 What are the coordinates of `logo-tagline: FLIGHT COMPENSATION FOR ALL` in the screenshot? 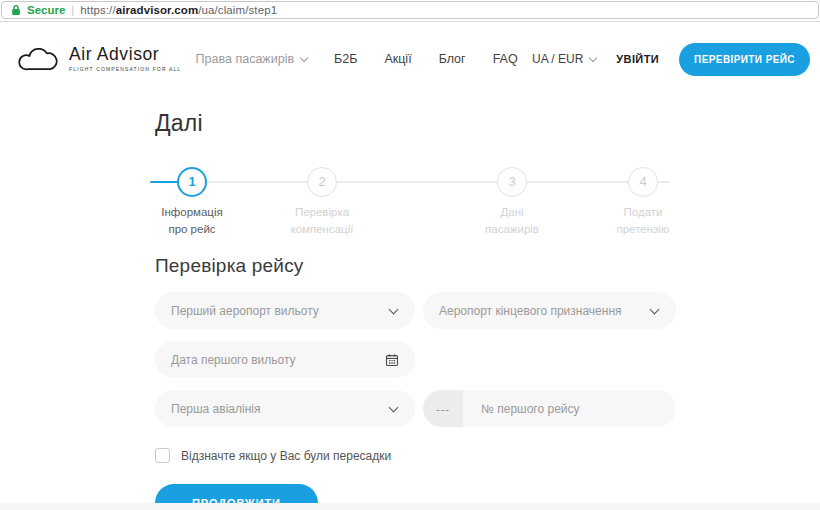 It's located at (125, 69).